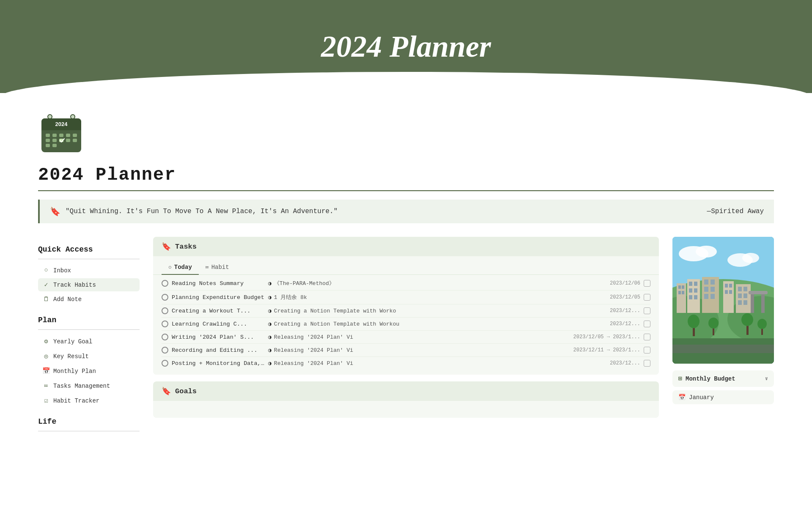 The height and width of the screenshot is (507, 812). What do you see at coordinates (89, 422) in the screenshot?
I see `life-title: Life` at bounding box center [89, 422].